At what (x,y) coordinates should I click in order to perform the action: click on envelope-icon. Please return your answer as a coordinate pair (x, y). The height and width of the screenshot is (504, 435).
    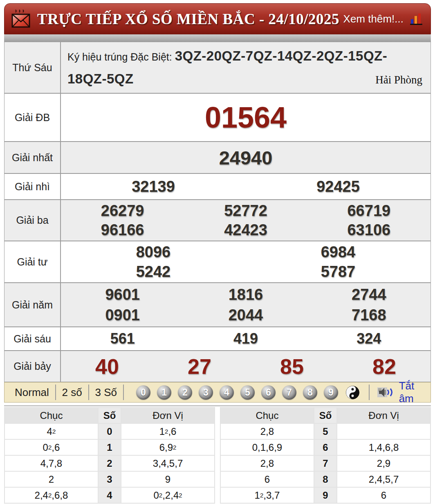
    Looking at the image, I should click on (21, 19).